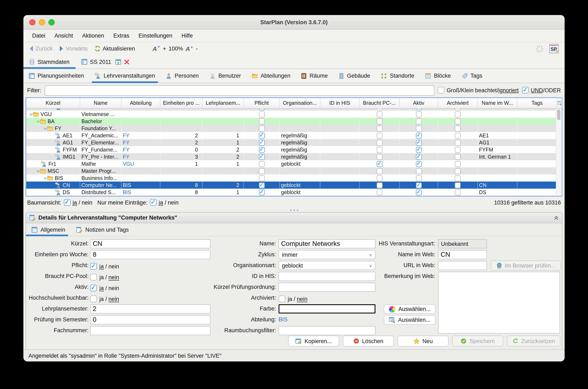  I want to click on tab-räume: Räume, so click(315, 76).